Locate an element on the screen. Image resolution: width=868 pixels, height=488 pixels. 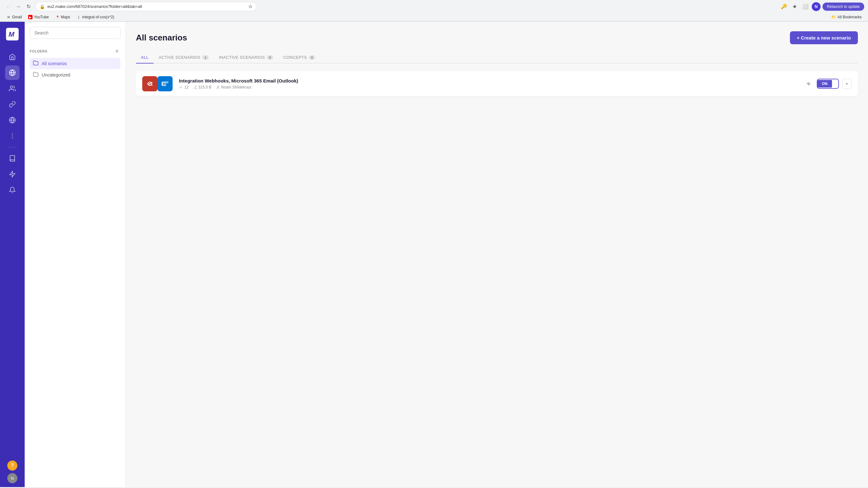
bookmark-youtube: ▶ YouTube is located at coordinates (38, 17).